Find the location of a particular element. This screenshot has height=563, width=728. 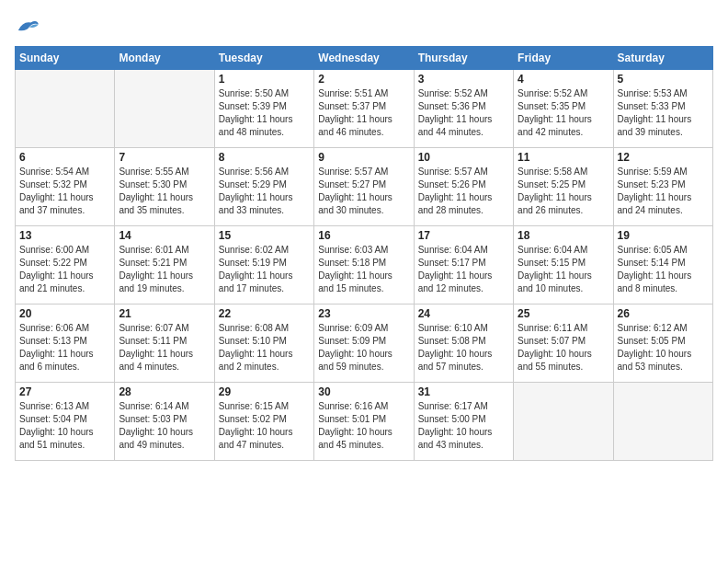

day-detail: Sunrise: 6:04 AM Sunset: 5:17 PM Dayligh… is located at coordinates (463, 270).